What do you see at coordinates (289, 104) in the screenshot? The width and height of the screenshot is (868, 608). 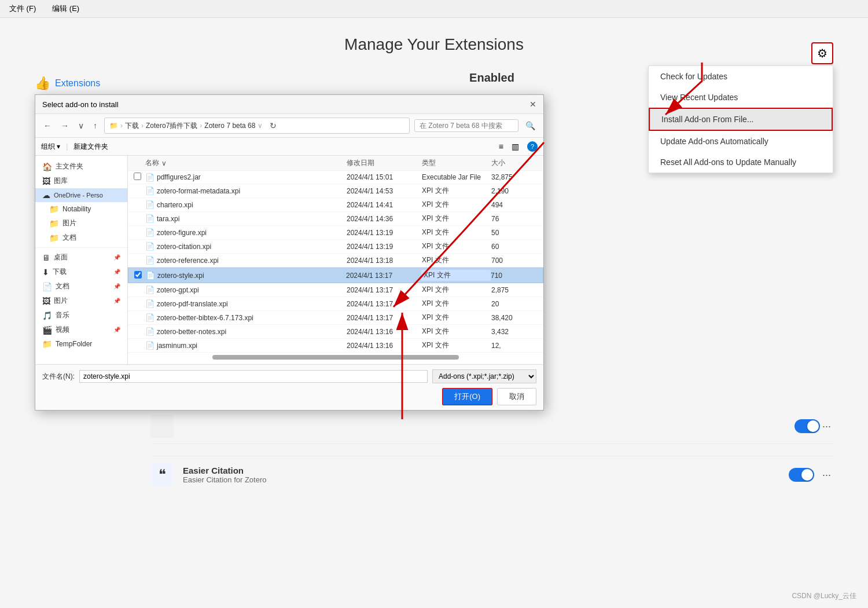 I see `dialog-titlebar: Select add-on to install ✕` at bounding box center [289, 104].